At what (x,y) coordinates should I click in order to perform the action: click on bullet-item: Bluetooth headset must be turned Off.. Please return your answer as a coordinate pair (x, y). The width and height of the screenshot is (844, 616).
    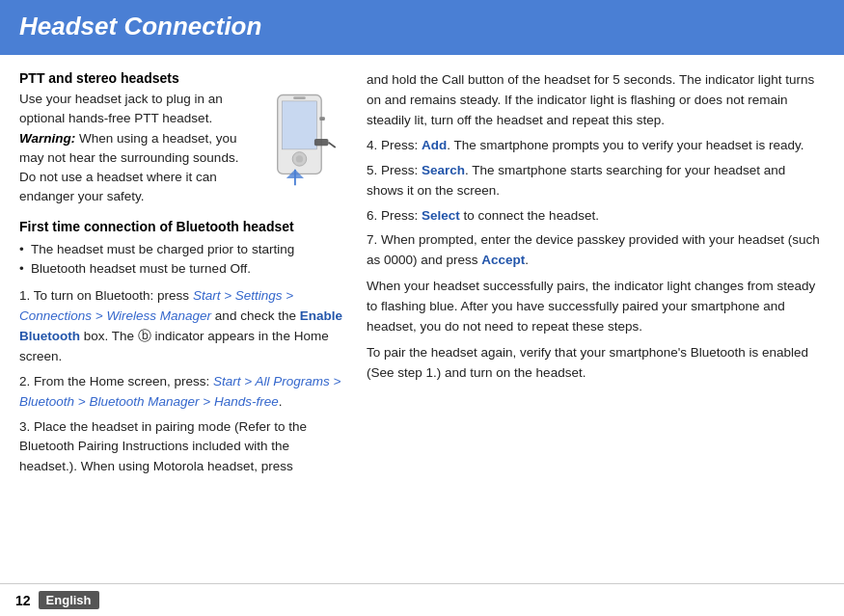
    Looking at the image, I should click on (183, 269).